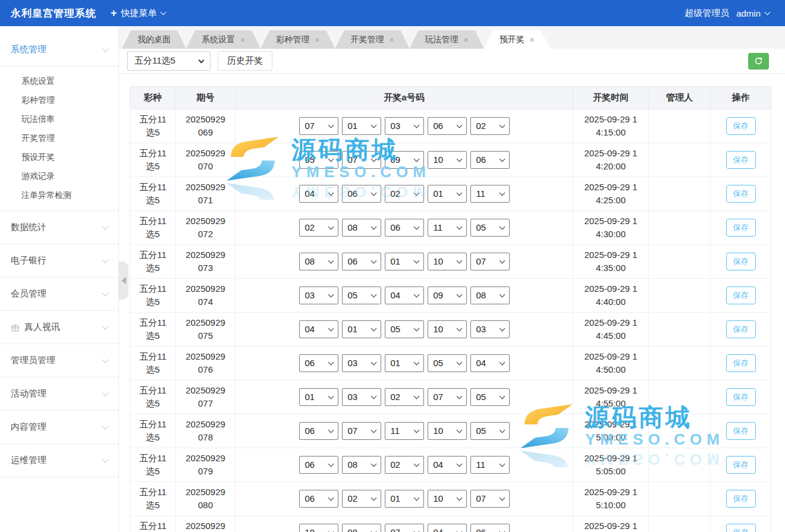  Describe the element at coordinates (59, 461) in the screenshot. I see `sidebar-section-9: 运维管理` at that location.